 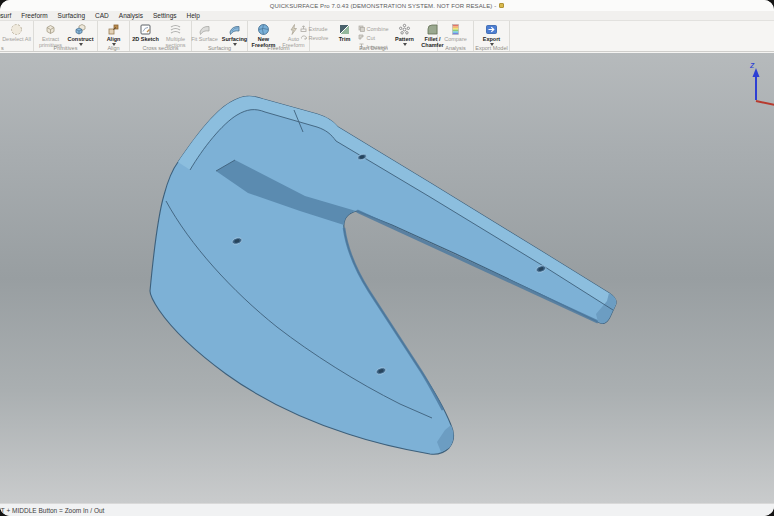 What do you see at coordinates (384, 6) in the screenshot?
I see `window-title: QUICKSURFACE Pro 7.0.43 (DEMONSTRATION S…` at bounding box center [384, 6].